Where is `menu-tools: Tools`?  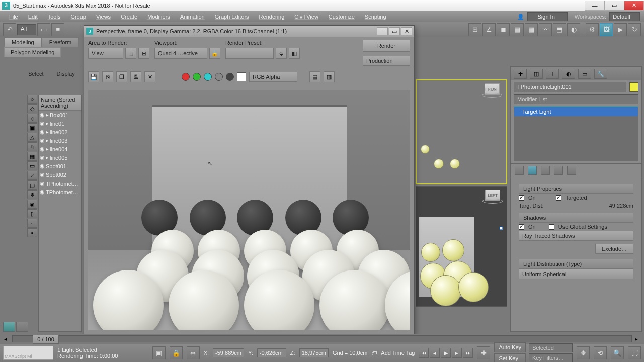
menu-tools: Tools is located at coordinates (54, 17).